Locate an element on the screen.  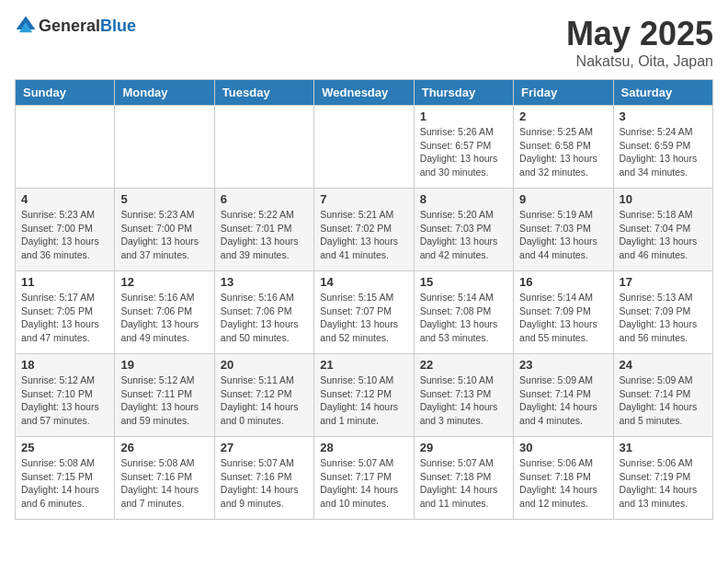
day-info: Sunrise: 5:19 AM Sunset: 7:03 PM Dayligh… is located at coordinates (563, 236).